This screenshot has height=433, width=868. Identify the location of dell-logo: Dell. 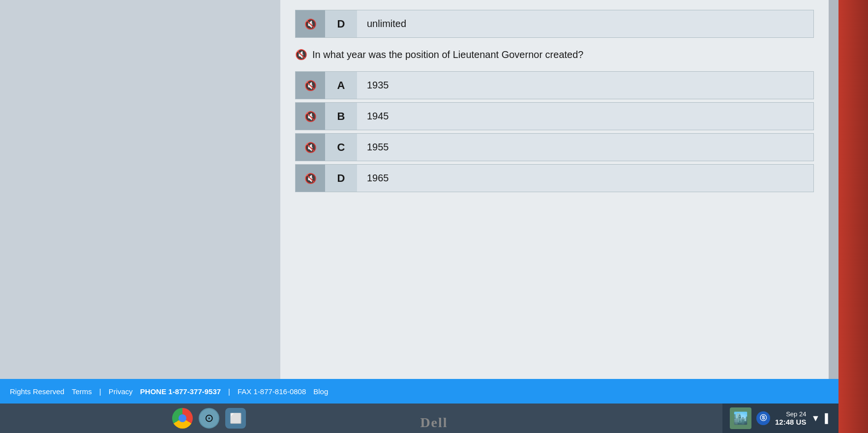
(434, 424).